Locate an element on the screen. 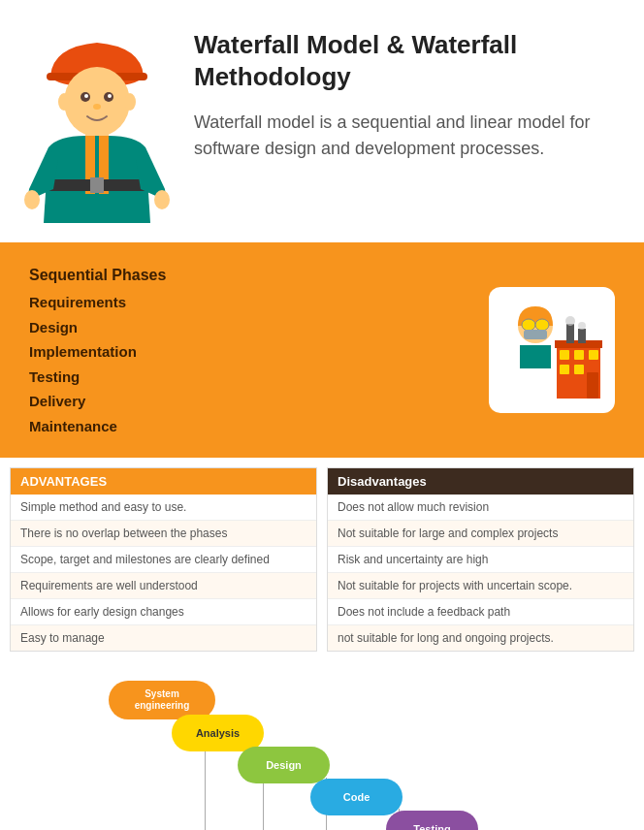 The width and height of the screenshot is (644, 830). disadv-item-5: Does not include a feedback path is located at coordinates (481, 613).